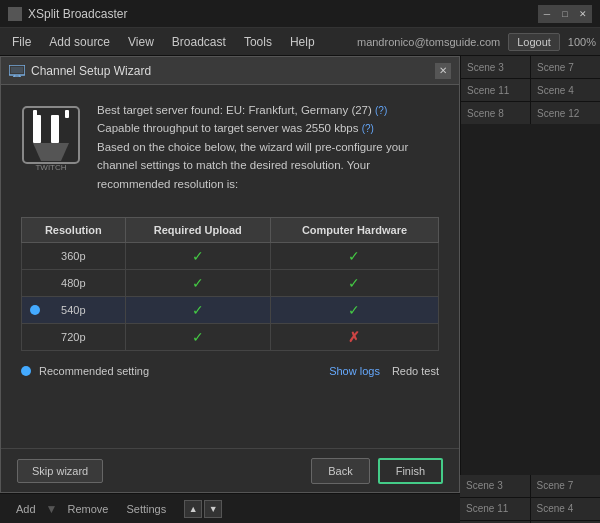 The image size is (600, 523). I want to click on back-button: Back, so click(340, 471).